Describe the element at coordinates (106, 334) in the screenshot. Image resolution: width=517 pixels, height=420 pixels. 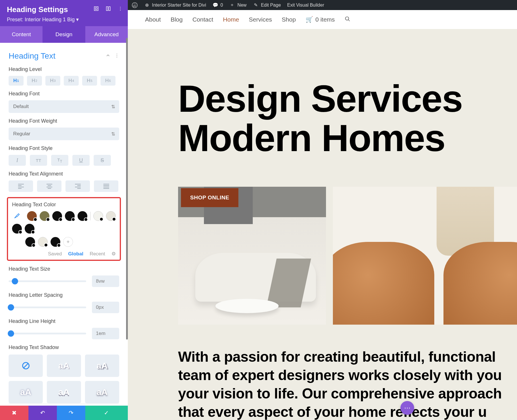
I see `line-height-value: 1em` at that location.